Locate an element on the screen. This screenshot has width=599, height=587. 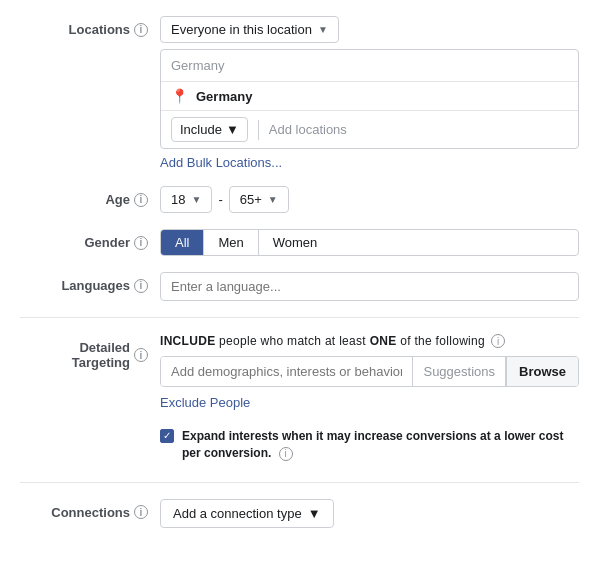
languages-label-text: Languages is located at coordinates (96, 286).